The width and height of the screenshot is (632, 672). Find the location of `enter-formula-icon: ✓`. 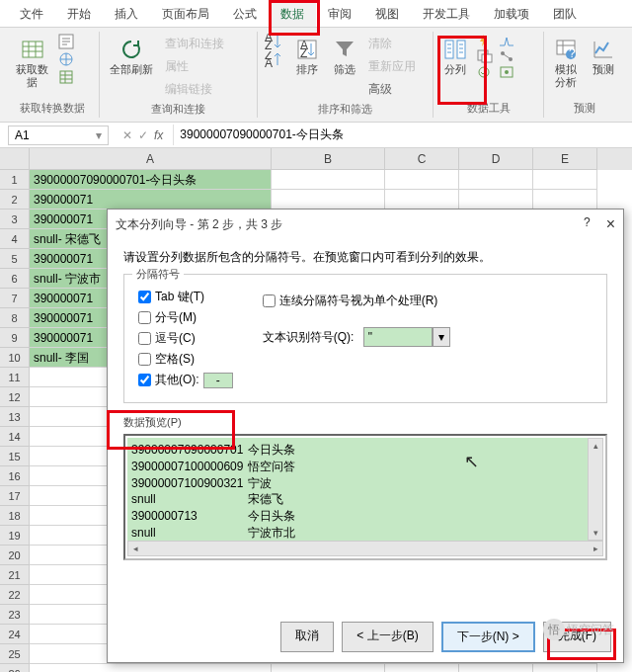

enter-formula-icon: ✓ is located at coordinates (143, 135).